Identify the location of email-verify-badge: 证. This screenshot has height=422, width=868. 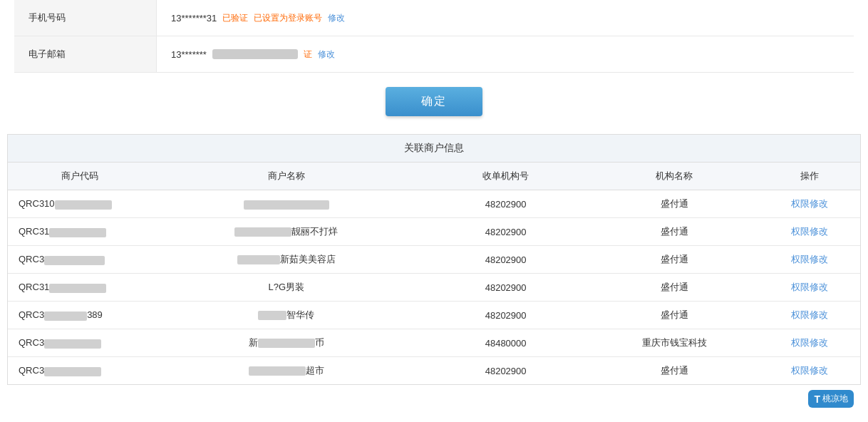
(308, 54).